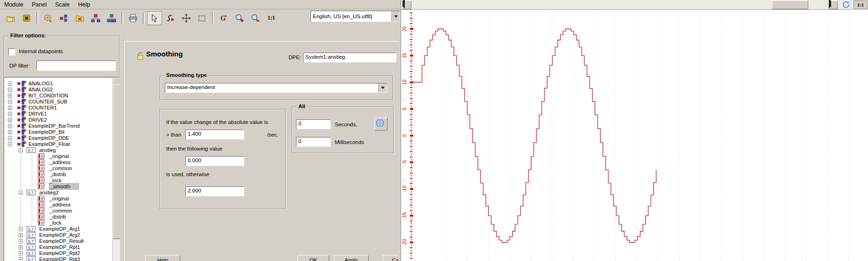 The width and height of the screenshot is (868, 261). What do you see at coordinates (62, 241) in the screenshot?
I see `tree-item-label: ExampleDP_Result` at bounding box center [62, 241].